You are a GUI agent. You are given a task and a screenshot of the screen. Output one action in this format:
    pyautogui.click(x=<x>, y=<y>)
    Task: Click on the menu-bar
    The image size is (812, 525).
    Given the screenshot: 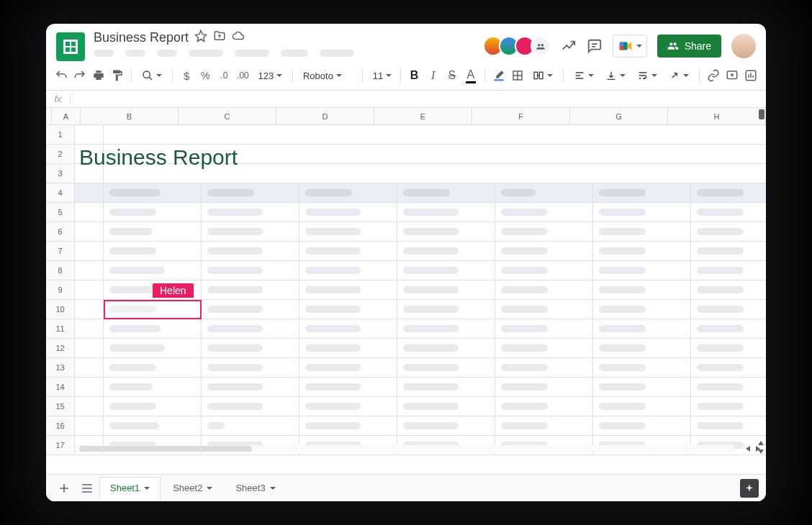 What is the action you would take?
    pyautogui.click(x=284, y=53)
    